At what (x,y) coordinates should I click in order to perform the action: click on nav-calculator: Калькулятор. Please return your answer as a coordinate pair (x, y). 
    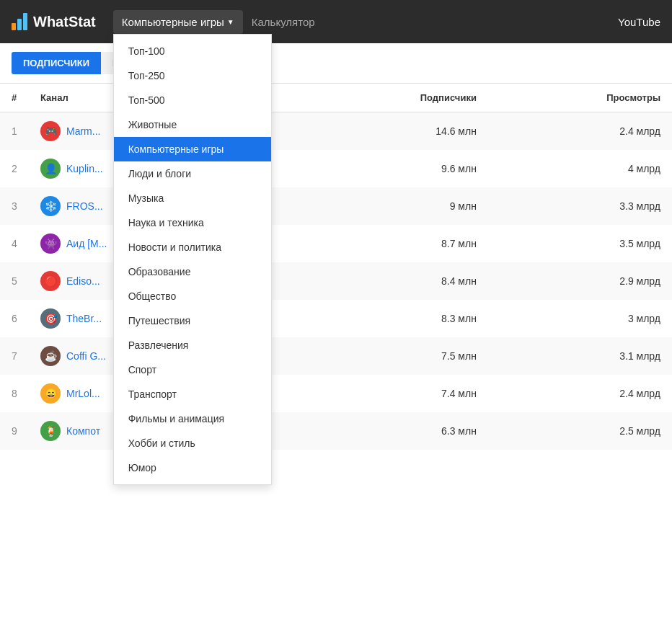
    Looking at the image, I should click on (283, 22).